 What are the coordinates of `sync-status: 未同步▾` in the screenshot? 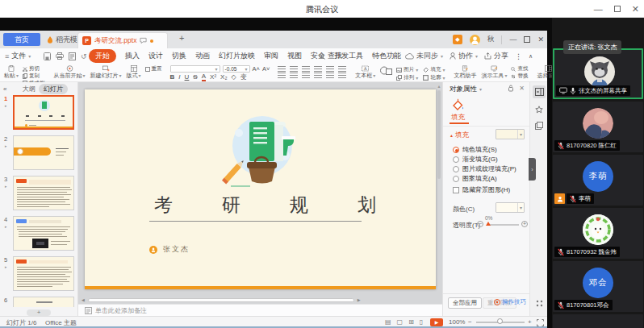 It's located at (424, 56).